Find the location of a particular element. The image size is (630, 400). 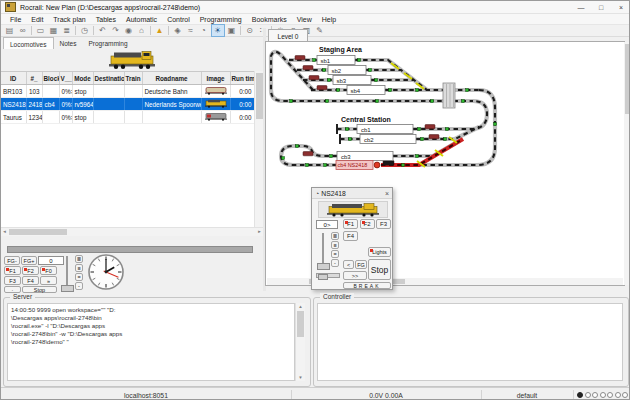

server-log: 14:00:50 9999 open workspace="" "D: \Des… is located at coordinates (151, 342).